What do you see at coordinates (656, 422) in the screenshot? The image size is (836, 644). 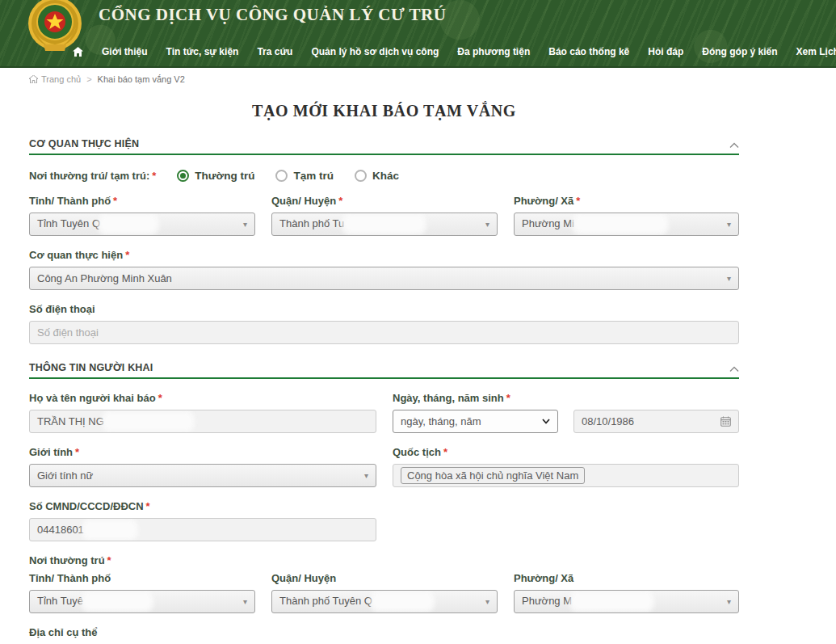 I see `dob-date-input: 08/10/1986` at bounding box center [656, 422].